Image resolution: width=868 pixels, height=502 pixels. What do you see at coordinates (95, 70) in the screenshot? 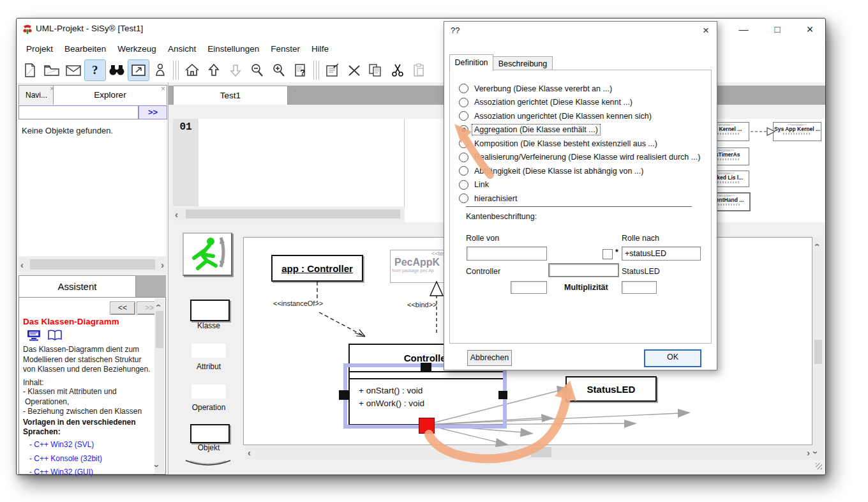
I see `help-icon: ?` at bounding box center [95, 70].